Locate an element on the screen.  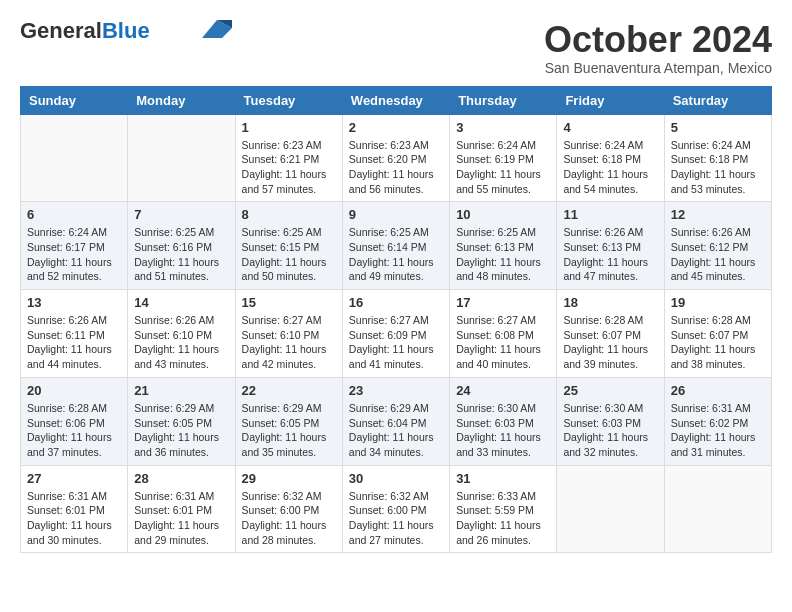
calendar-cell-1-4: 2Sunrise: 6:23 AM Sunset: 6:20 PM Daylig… is located at coordinates (396, 158).